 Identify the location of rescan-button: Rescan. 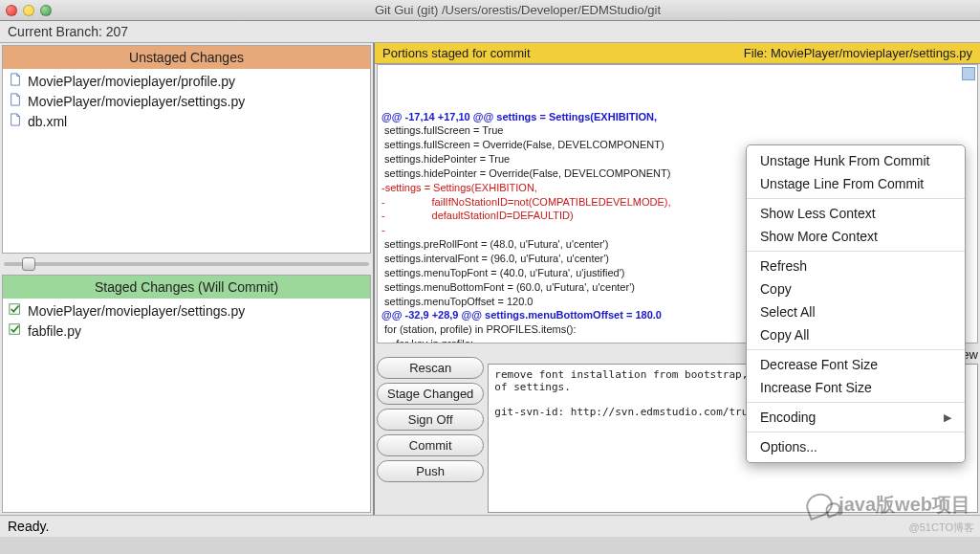
(430, 367).